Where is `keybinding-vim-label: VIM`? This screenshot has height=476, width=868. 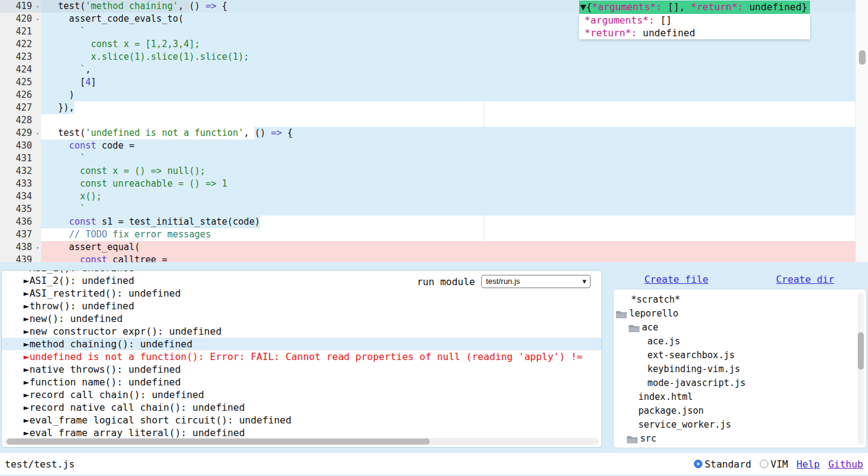
keybinding-vim-label: VIM is located at coordinates (780, 464).